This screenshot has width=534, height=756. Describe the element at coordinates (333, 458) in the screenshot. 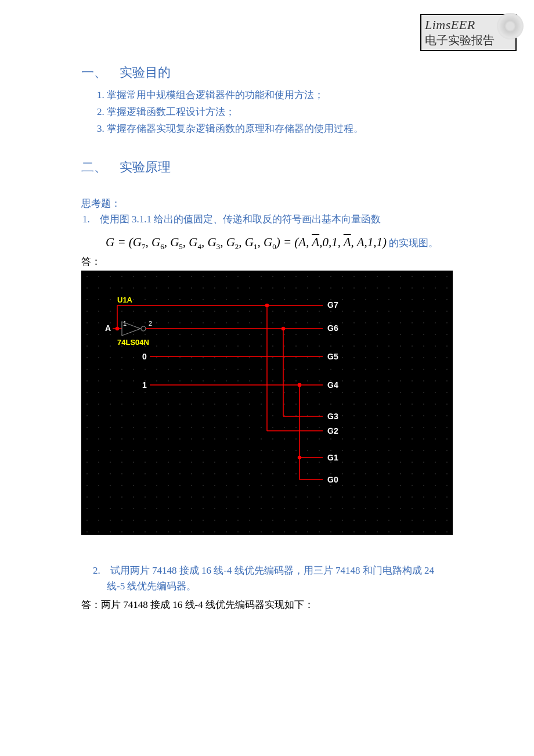

I see `output-G1: G1` at that location.